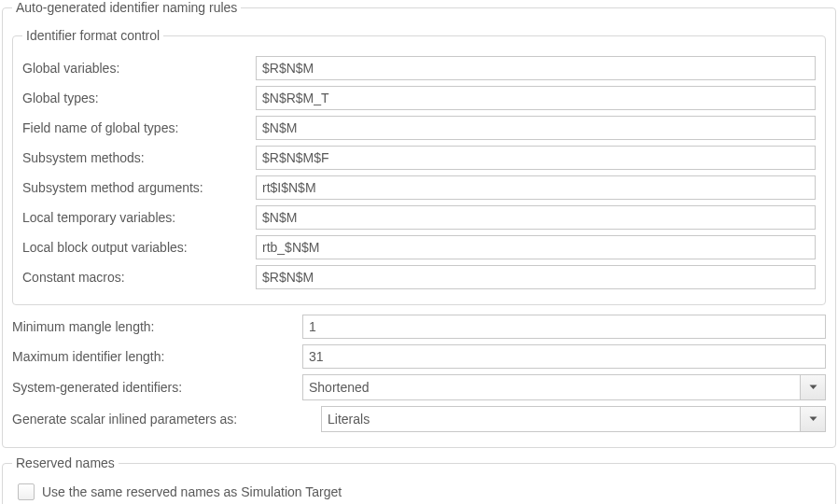 This screenshot has width=838, height=504. Describe the element at coordinates (136, 217) in the screenshot. I see `local-temp-vars-label: Local temporary variables:` at that location.